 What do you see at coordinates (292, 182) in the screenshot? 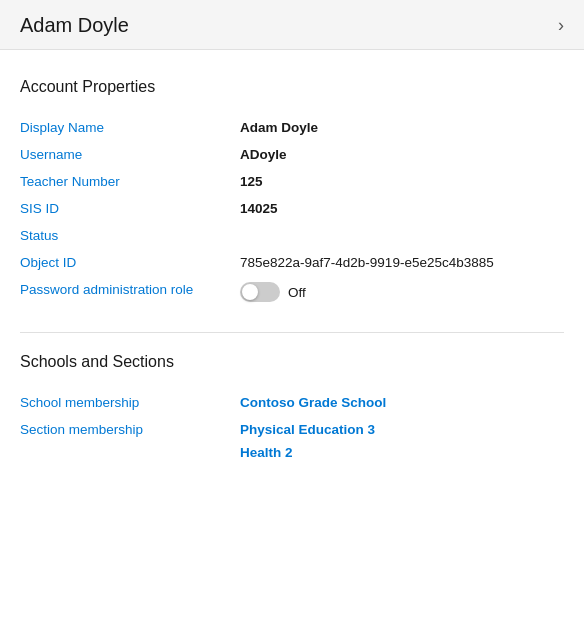
I see `property-row-2: Teacher Number125` at bounding box center [292, 182].